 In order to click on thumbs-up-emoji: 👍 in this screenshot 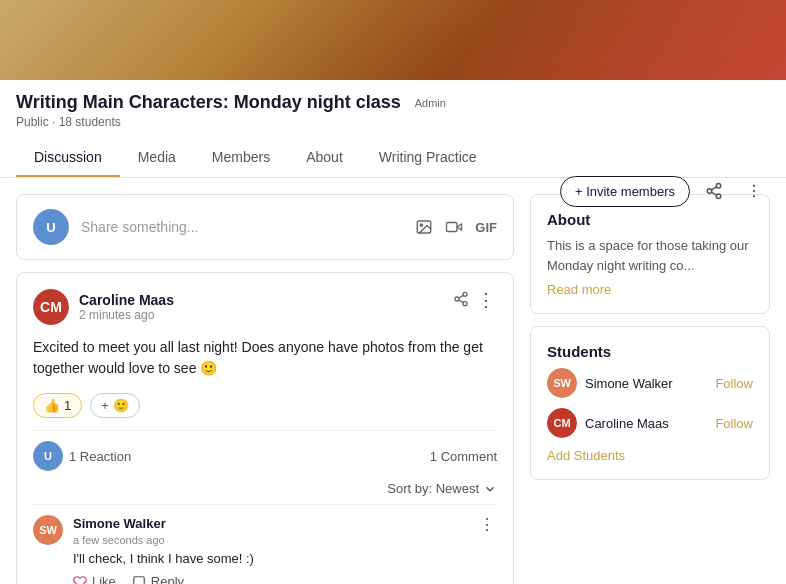, I will do `click(52, 406)`.